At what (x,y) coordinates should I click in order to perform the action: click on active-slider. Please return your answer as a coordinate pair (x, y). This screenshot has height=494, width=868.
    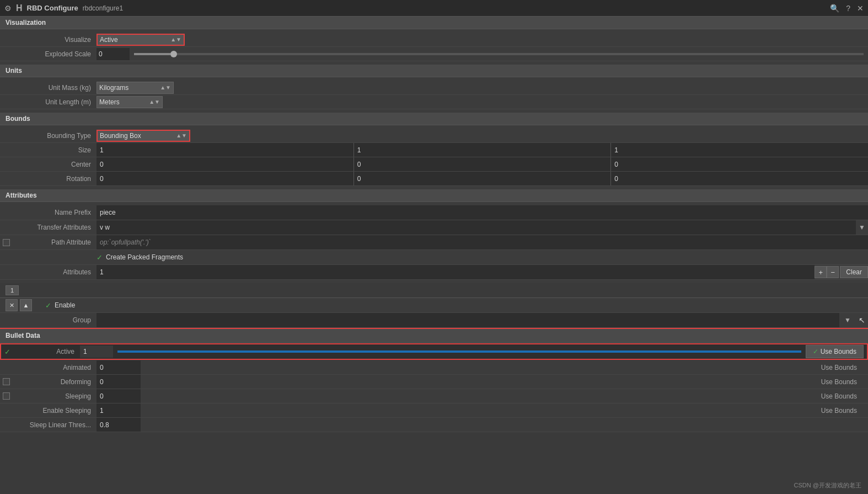
    Looking at the image, I should click on (459, 352).